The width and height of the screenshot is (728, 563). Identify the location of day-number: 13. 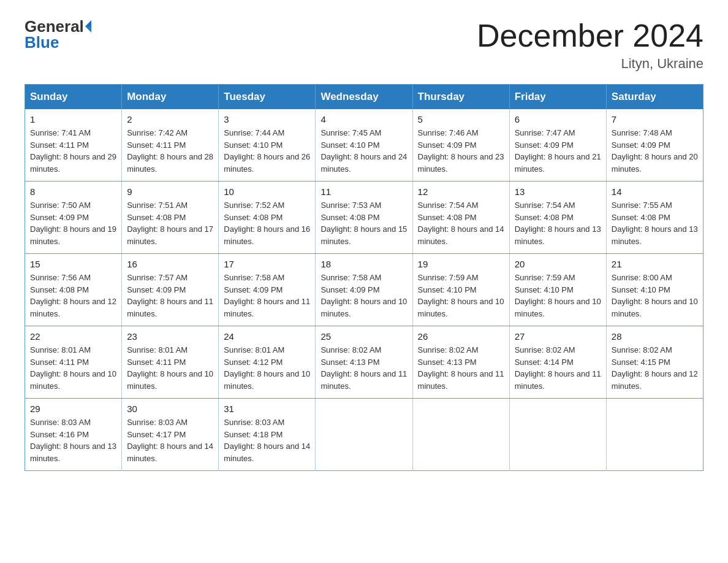
(558, 191).